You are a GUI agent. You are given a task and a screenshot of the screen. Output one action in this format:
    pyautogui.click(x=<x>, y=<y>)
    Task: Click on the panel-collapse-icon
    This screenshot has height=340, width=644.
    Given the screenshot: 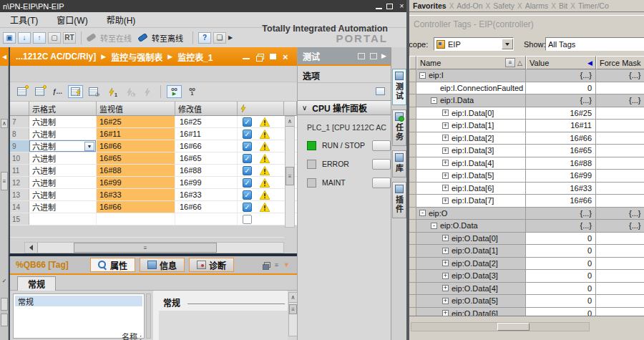 What is the action you would take?
    pyautogui.click(x=374, y=56)
    